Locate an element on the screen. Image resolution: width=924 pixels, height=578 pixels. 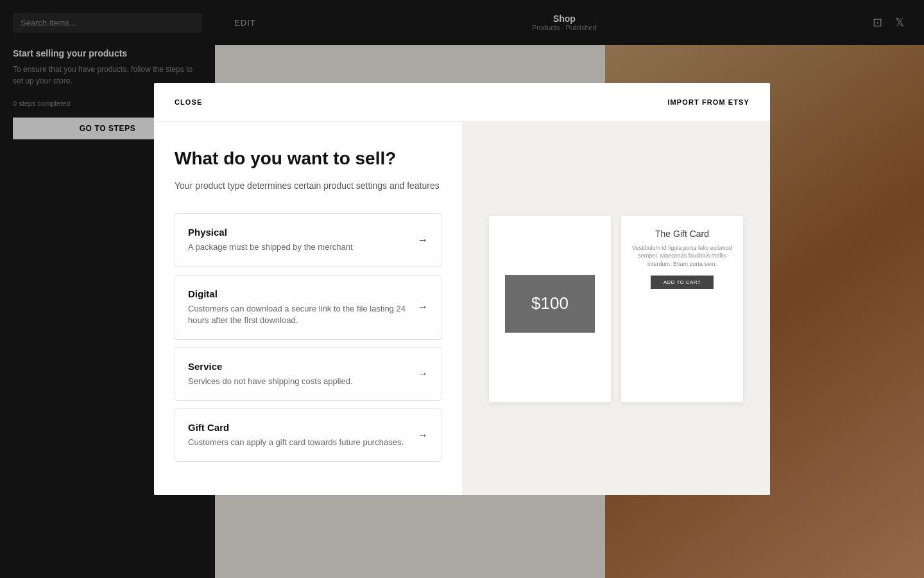
preview-gift-inner: $100 is located at coordinates (550, 304).